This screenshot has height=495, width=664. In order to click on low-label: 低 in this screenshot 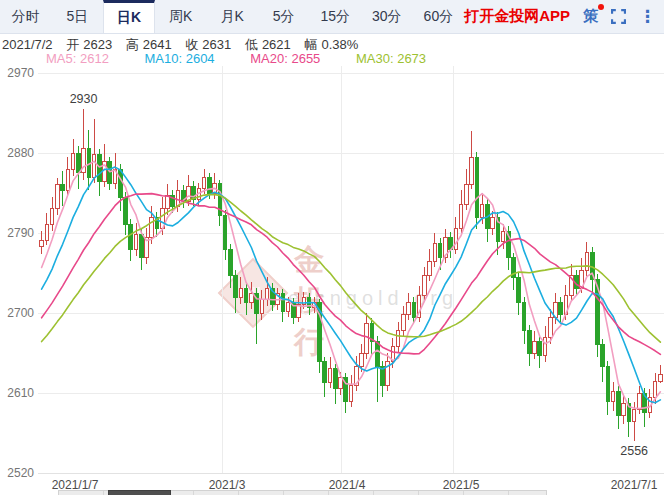, I will do `click(252, 44)`.